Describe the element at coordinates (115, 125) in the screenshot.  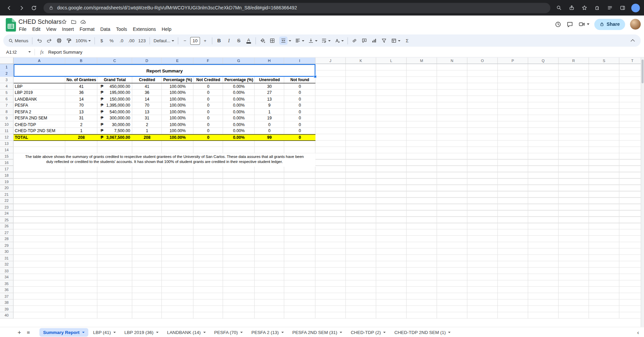
I see `cell-grand-total: ₱30,000.00` at that location.